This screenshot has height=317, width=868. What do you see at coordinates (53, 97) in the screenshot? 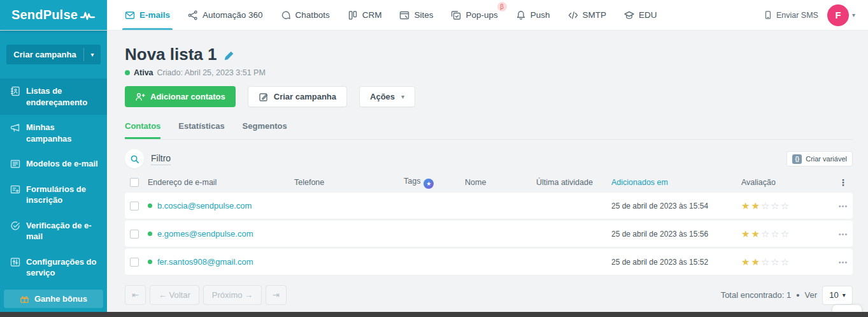
I see `sidebar-item-mailing-lists: Listas de endereçamento` at bounding box center [53, 97].